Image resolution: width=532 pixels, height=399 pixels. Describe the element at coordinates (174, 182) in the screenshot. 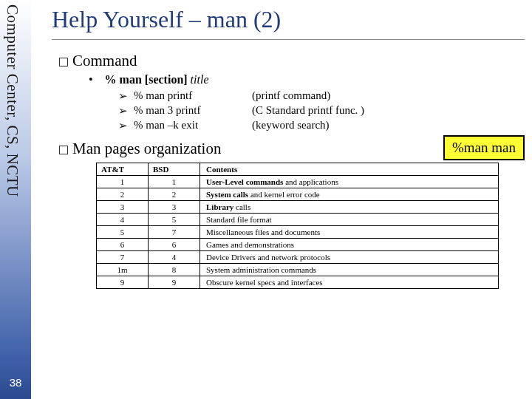

I see `cell-bsd: 1` at that location.